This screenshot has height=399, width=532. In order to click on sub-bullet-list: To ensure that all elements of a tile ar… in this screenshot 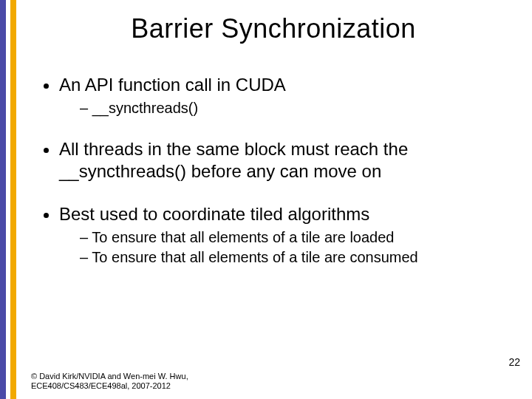, I will do `click(285, 248)`.